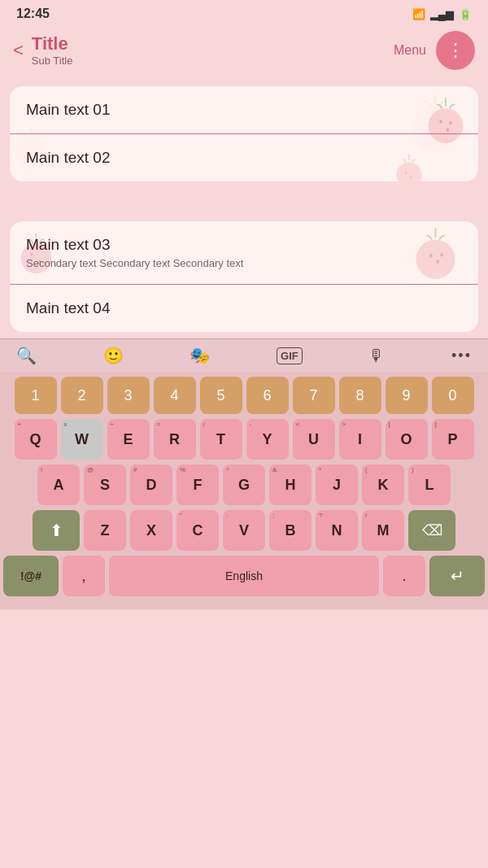  What do you see at coordinates (52, 61) in the screenshot?
I see `app-subtitle: Sub Title` at bounding box center [52, 61].